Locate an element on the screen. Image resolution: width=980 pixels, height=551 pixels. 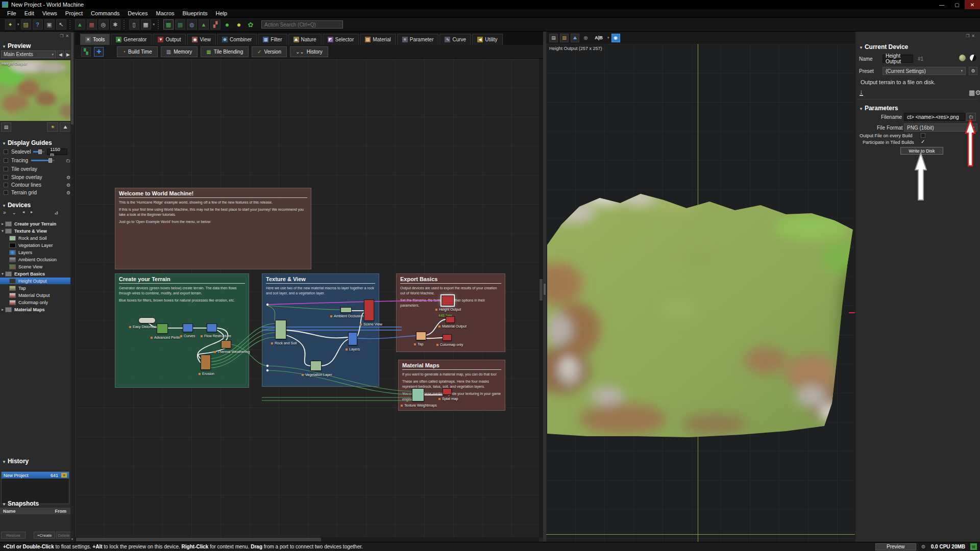
viewport-device-icon: ▤ is located at coordinates (553, 38).